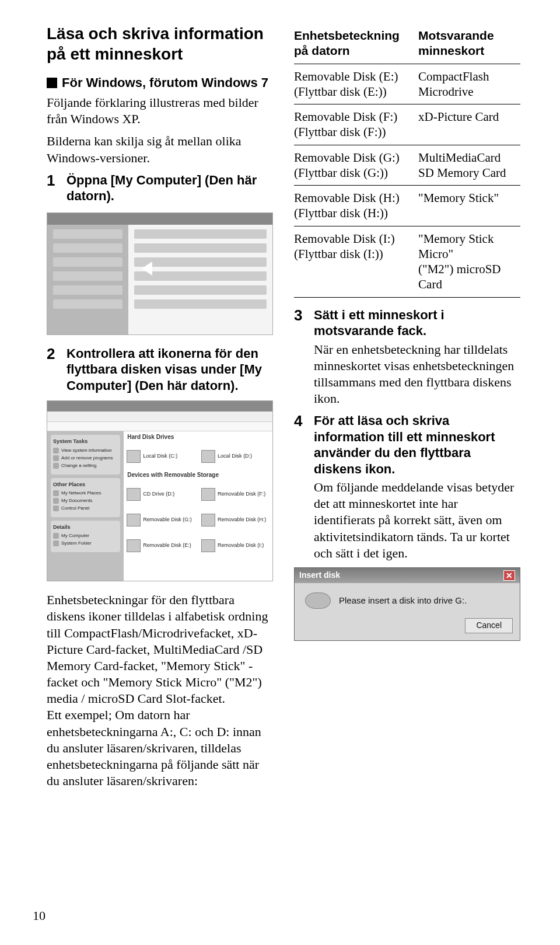 The width and height of the screenshot is (560, 945). What do you see at coordinates (160, 456) in the screenshot?
I see `drive-label: Local Disk (C:)` at bounding box center [160, 456].